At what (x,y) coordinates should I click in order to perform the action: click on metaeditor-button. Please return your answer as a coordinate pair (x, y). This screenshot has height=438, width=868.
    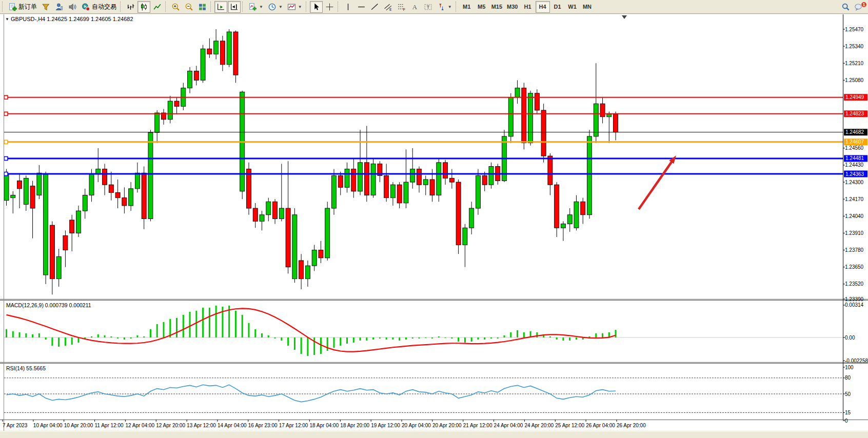
    Looking at the image, I should click on (46, 7).